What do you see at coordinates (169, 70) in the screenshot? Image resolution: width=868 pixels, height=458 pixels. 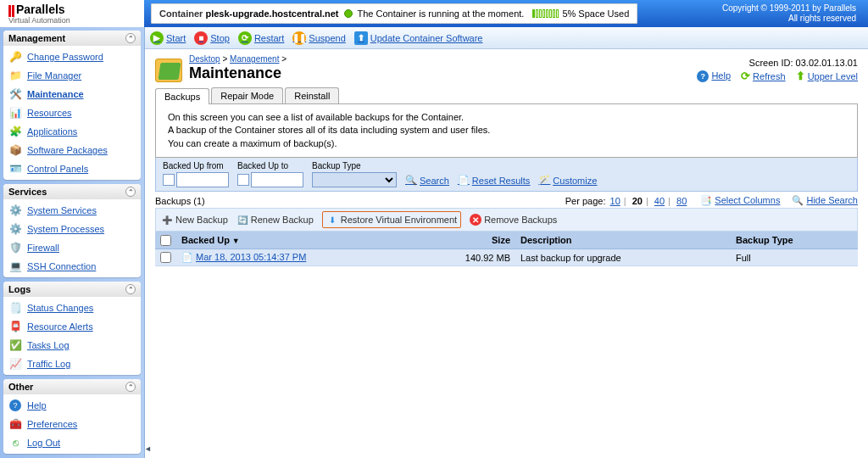 I see `maintenance-icon` at bounding box center [169, 70].